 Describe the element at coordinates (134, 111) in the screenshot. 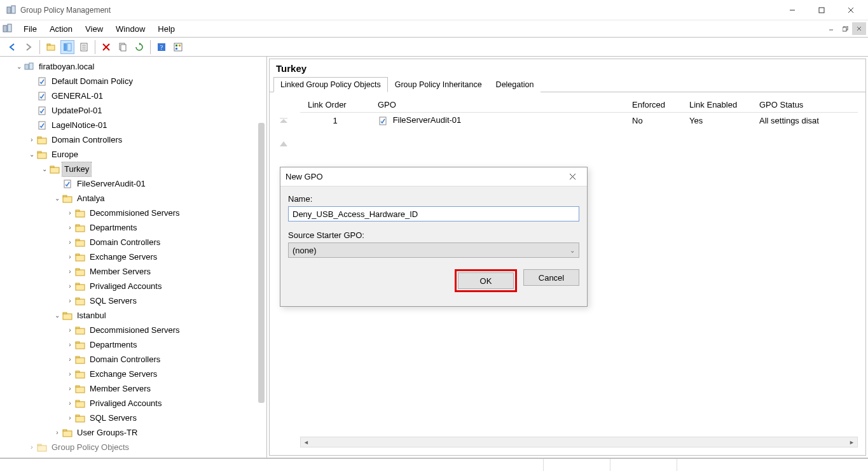

I see `tree-item-updatepol01: UpdatePol-01` at that location.